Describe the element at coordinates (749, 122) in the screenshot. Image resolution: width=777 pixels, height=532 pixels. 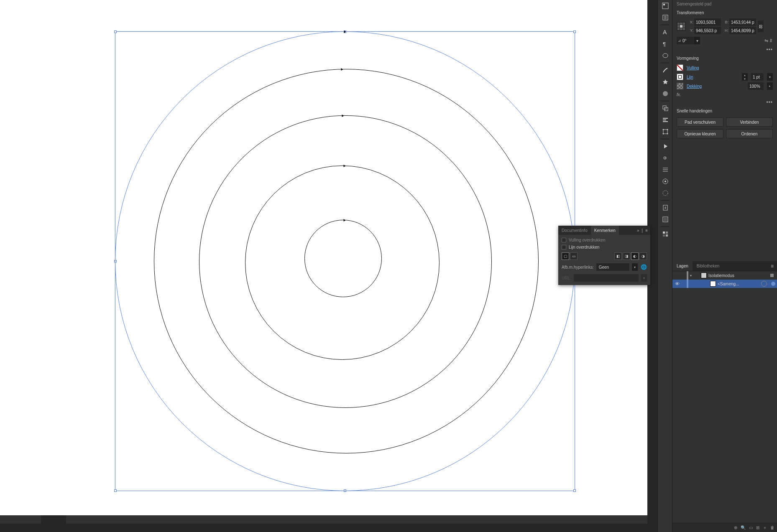
I see `join-button: Verbinden` at that location.